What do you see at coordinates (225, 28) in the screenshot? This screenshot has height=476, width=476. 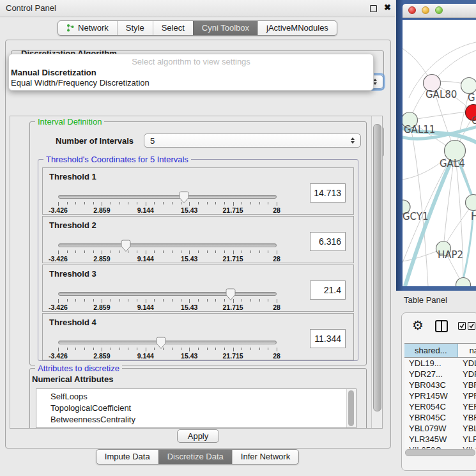 I see `tab-cyni-toolbox: Cyni Toolbox` at bounding box center [225, 28].